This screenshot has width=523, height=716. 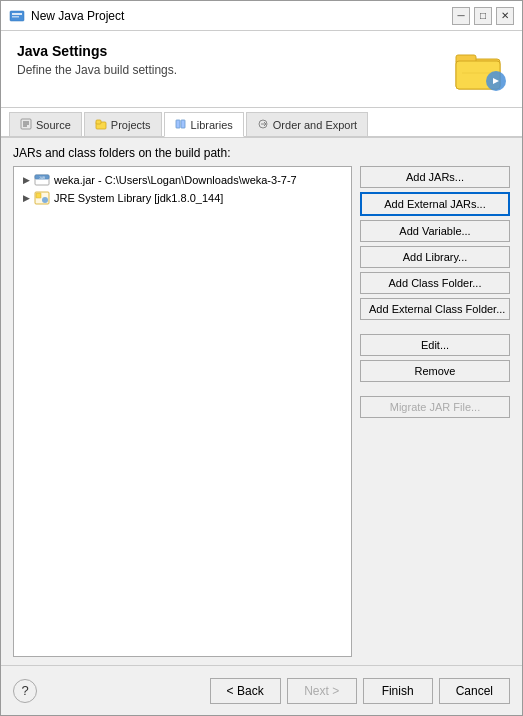 What do you see at coordinates (435, 177) in the screenshot?
I see `add-jars-button: Add JARs...` at bounding box center [435, 177].